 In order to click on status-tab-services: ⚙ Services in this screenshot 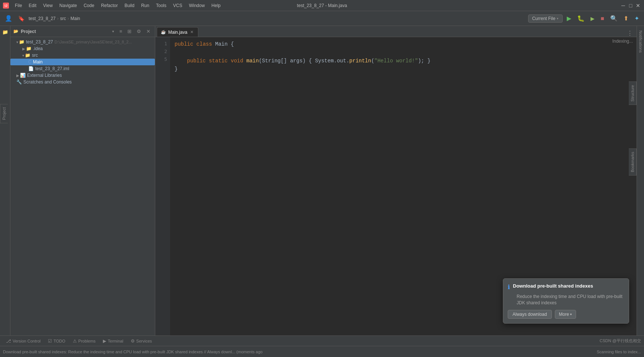, I will do `click(141, 341)`.